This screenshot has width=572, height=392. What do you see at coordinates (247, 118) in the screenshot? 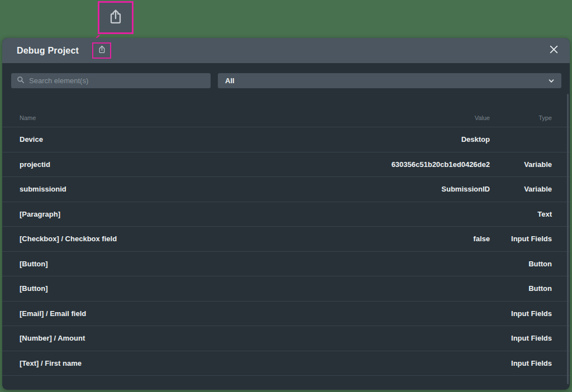
I see `column-header-name: Name` at bounding box center [247, 118].